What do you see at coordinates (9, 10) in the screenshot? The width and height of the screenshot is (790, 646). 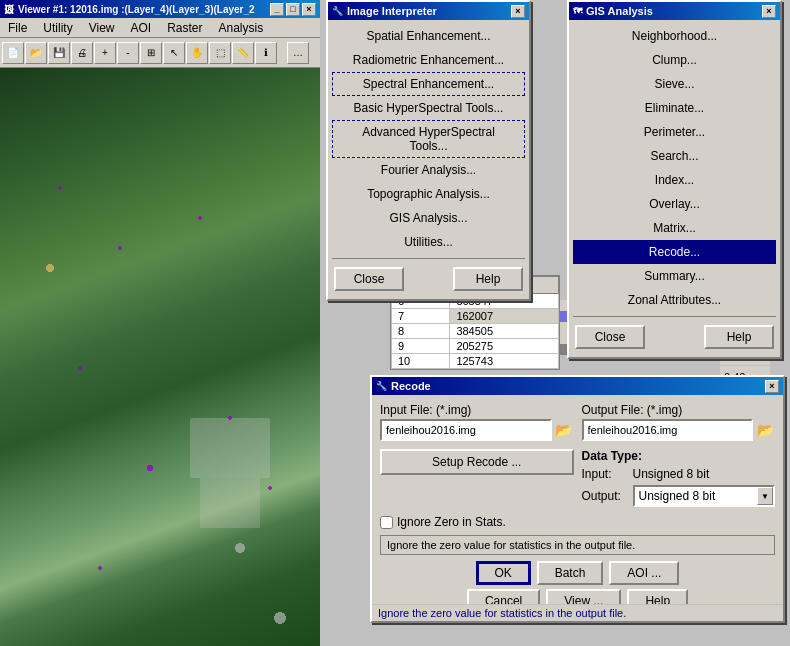 I see `viewer-icon: 🖼` at bounding box center [9, 10].